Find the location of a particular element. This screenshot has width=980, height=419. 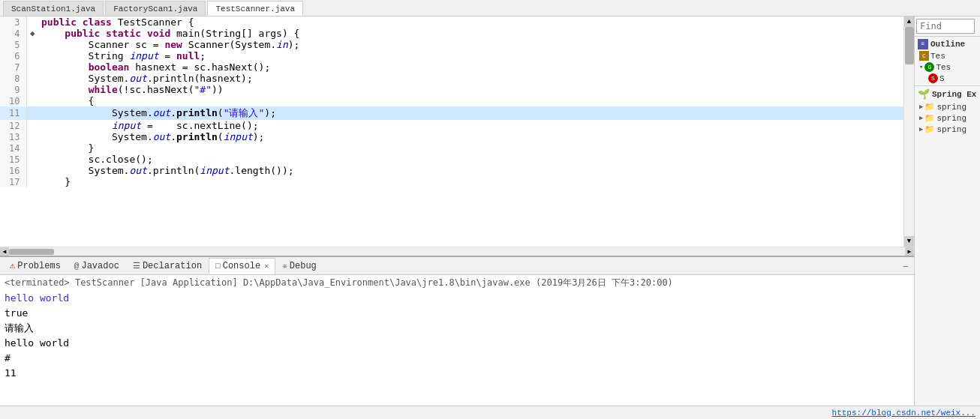

outline-section: ≡ Outline C Tes ▾ G Tes S S is located at coordinates (947, 61).